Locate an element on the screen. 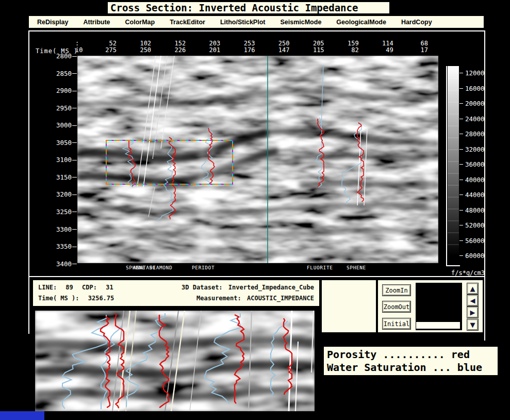 The image size is (510, 420). navigation-controls-panel: ZoomIn ZoomOut Initial ▲ ◀ ▶ ▼ is located at coordinates (430, 306).